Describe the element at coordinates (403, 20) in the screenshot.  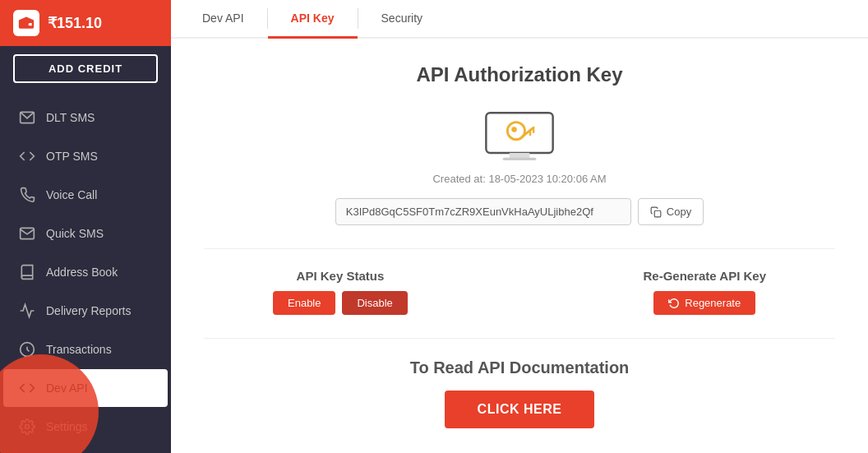
I see `tab-security: Security` at that location.